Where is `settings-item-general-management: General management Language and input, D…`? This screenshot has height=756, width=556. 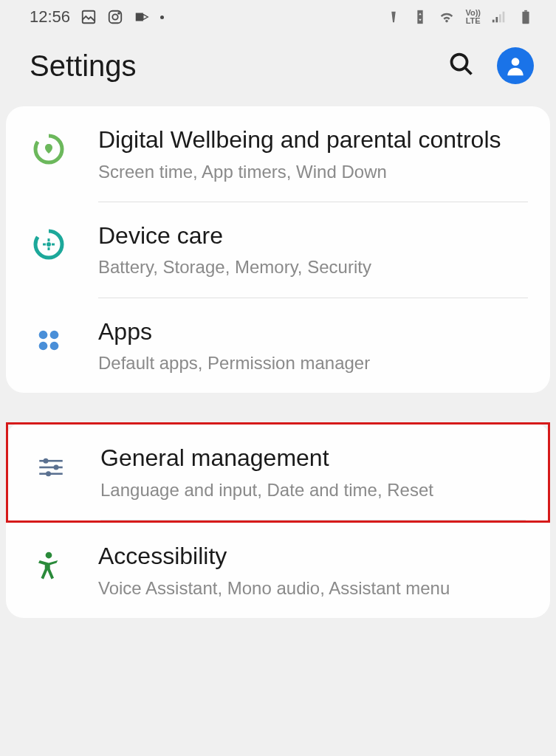
settings-item-general-management: General management Language and input, D… is located at coordinates (278, 472).